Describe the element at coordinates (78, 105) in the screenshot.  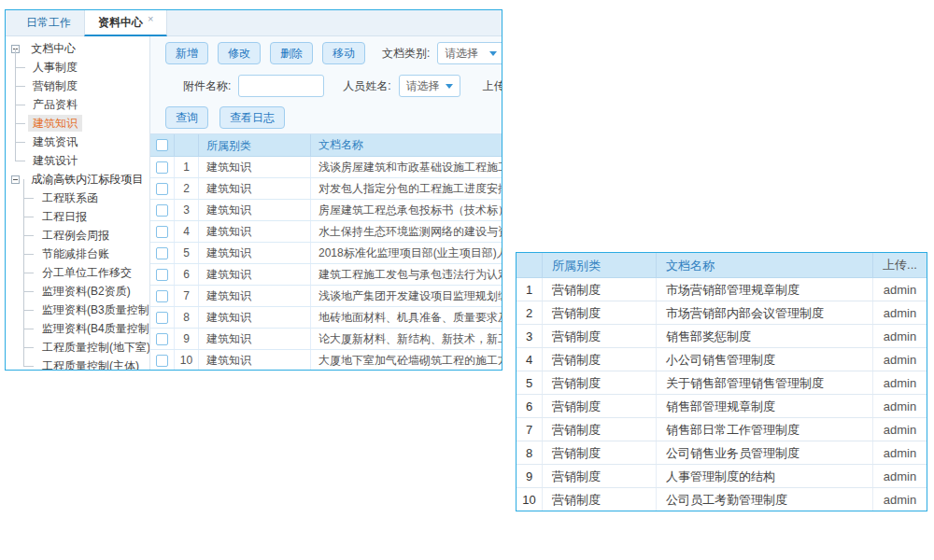
I see `tree-node: 产品资料` at that location.